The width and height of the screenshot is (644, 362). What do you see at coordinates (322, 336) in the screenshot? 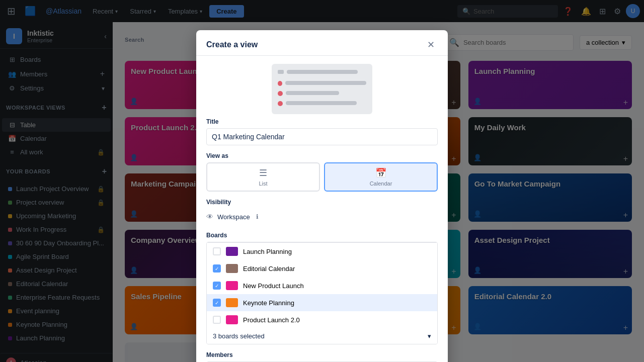
I see `boards-dropdown-summary: 3 boards selected ▾` at bounding box center [322, 336].